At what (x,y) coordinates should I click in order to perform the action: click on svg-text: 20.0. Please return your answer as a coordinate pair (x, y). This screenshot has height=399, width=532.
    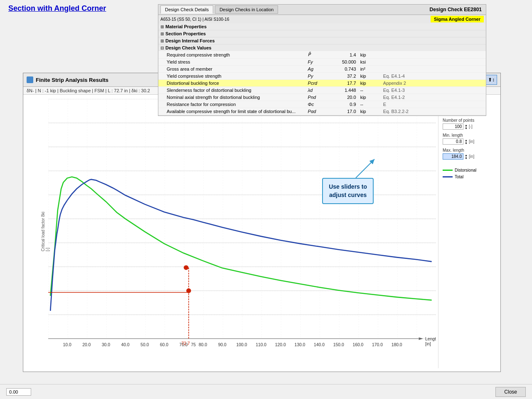
    Looking at the image, I should click on (86, 345).